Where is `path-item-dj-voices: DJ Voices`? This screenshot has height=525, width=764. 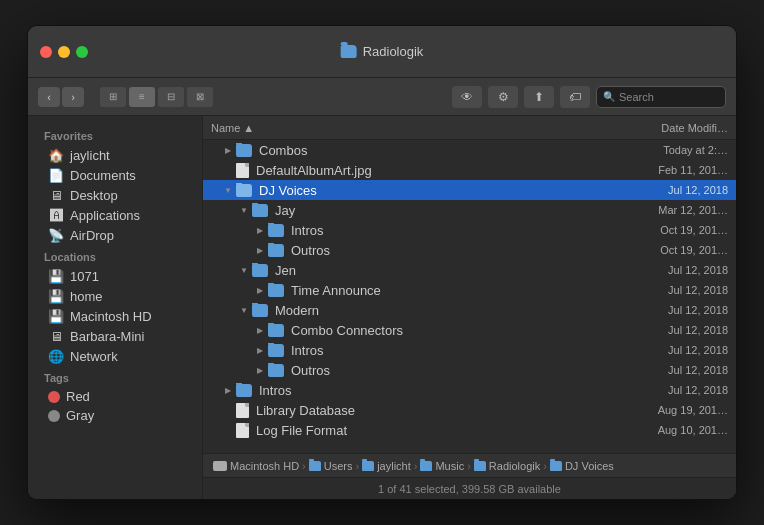 path-item-dj-voices: DJ Voices is located at coordinates (582, 466).